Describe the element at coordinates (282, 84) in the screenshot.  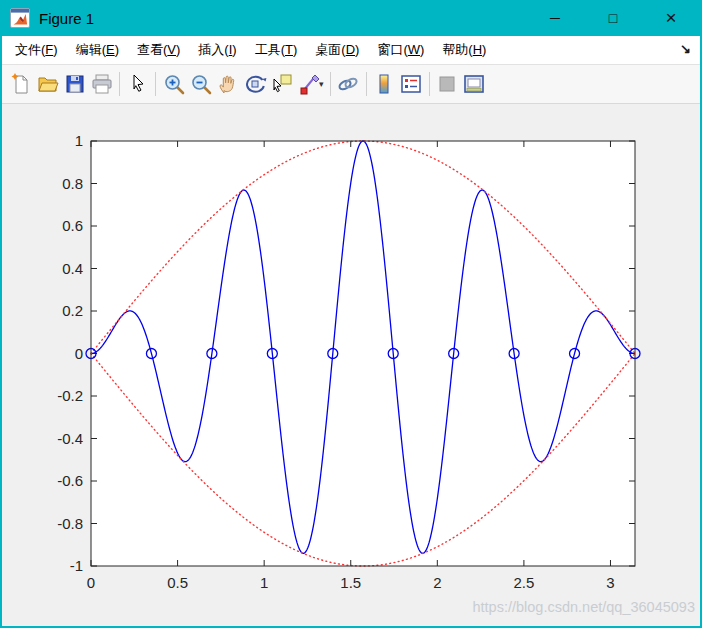
I see `data-cursor-icon` at that location.